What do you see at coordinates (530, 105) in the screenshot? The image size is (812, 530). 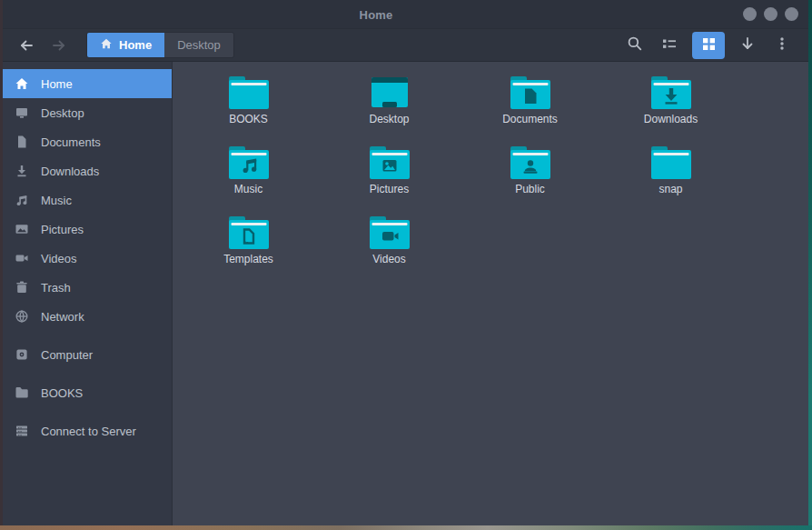 I see `folder-documents: Documents` at bounding box center [530, 105].